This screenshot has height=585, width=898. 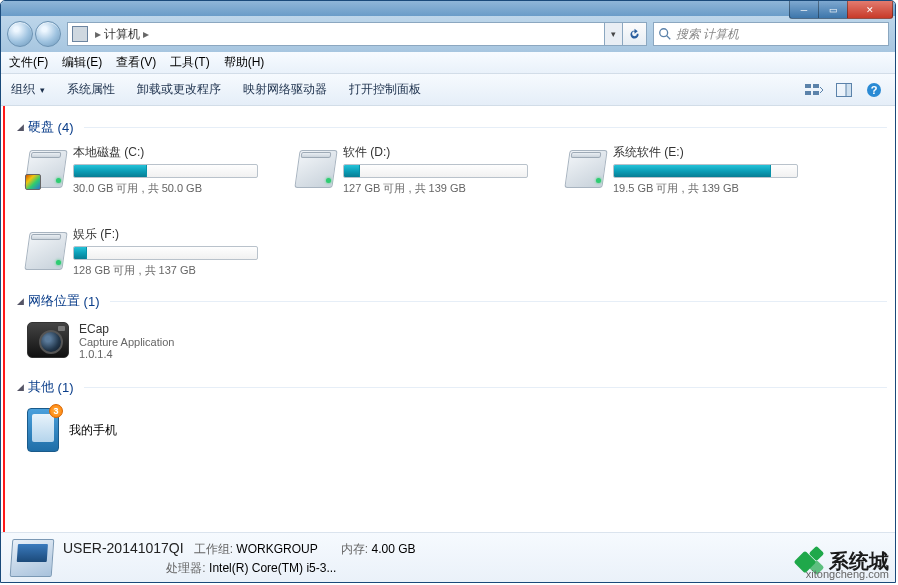 I want to click on notification-badge: 3, so click(x=56, y=411).